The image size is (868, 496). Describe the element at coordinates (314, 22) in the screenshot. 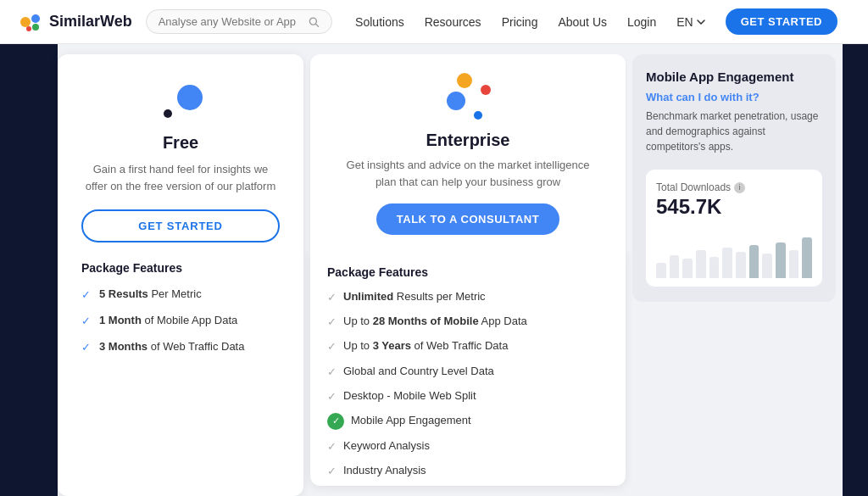

I see `search-icon` at that location.